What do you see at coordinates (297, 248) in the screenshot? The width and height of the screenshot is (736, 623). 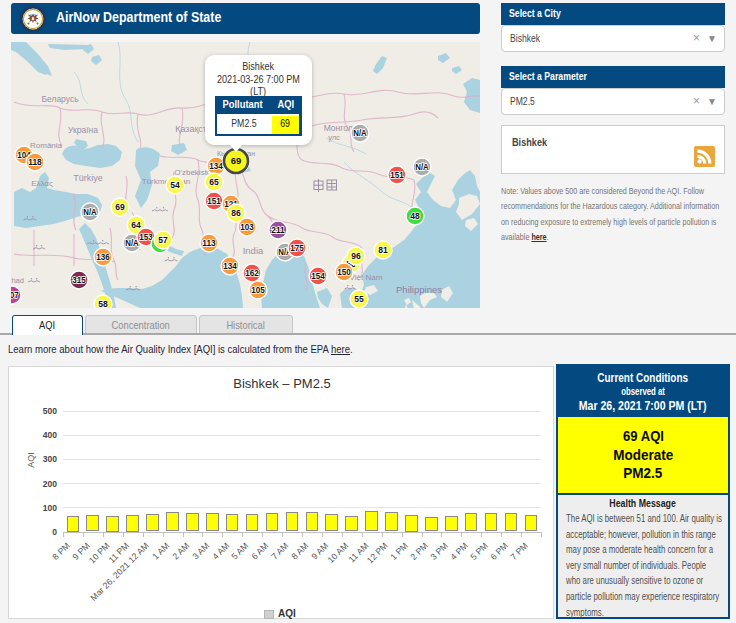 I see `svg-text: 175` at bounding box center [297, 248].